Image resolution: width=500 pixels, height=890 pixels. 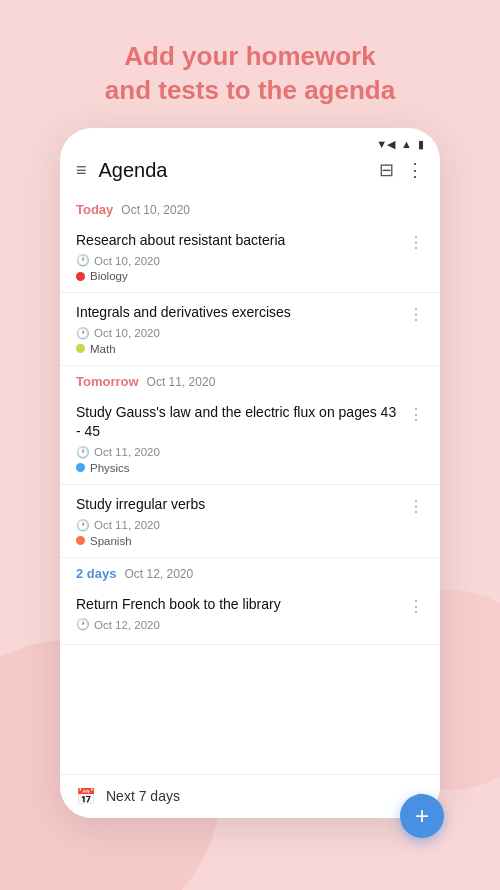 What do you see at coordinates (156, 210) in the screenshot?
I see `section-today-date: Oct 10, 2020` at bounding box center [156, 210].